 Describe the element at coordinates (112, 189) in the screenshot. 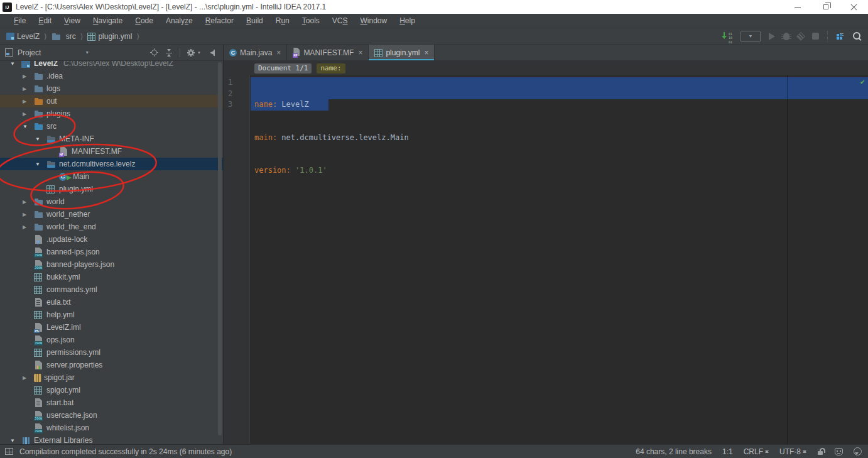

I see `tree-item-plugin-yml: plugin.yml` at that location.